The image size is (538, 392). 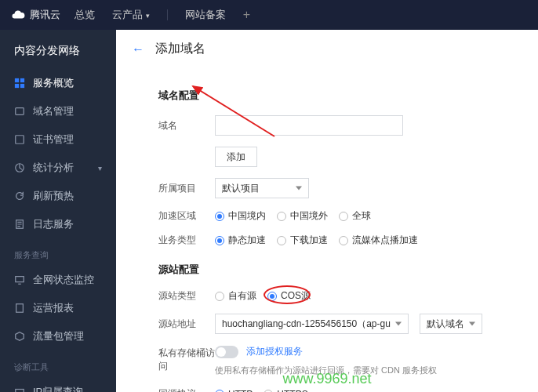 I want to click on sidebar-item-label: 日志服务, so click(x=53, y=224).